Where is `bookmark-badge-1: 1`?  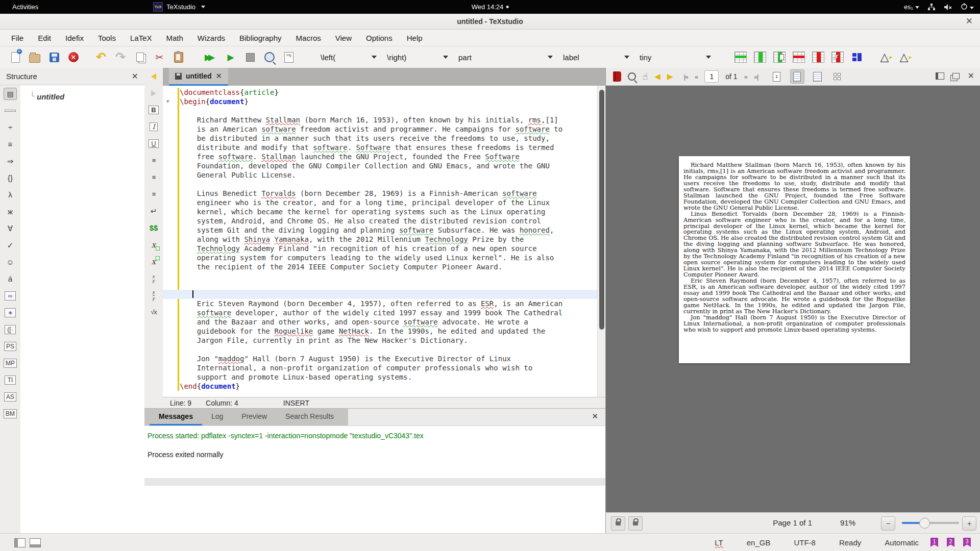 bookmark-badge-1: 1 is located at coordinates (934, 542).